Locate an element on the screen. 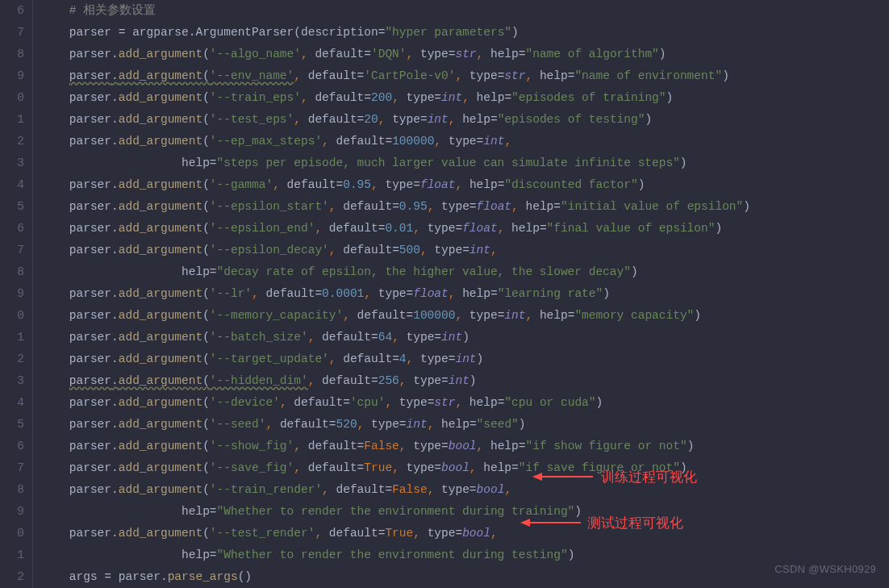 Image resolution: width=889 pixels, height=588 pixels. annotation-label-1: 训练过程可视化 is located at coordinates (649, 477).